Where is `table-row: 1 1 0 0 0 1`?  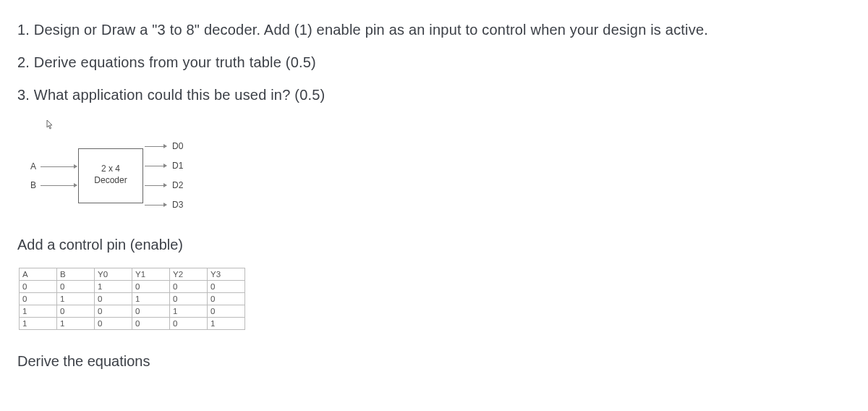
table-row: 1 1 0 0 0 1 is located at coordinates (132, 324).